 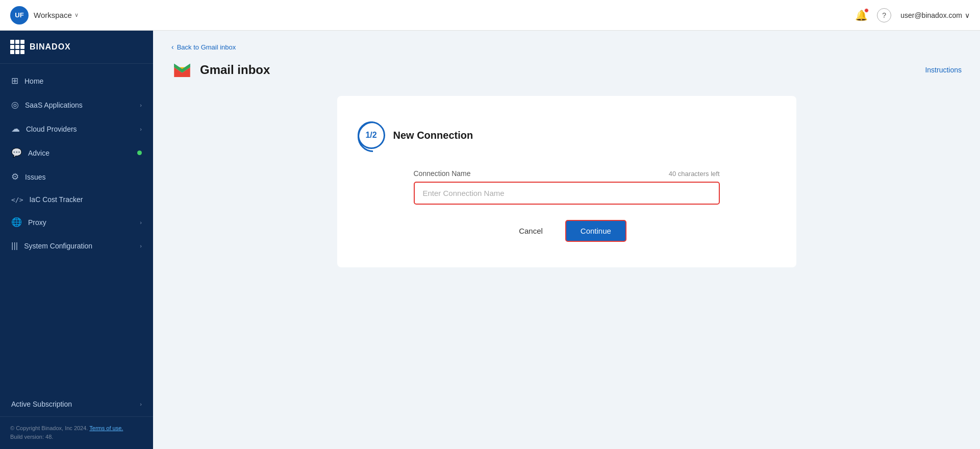 I want to click on active-dot, so click(x=140, y=153).